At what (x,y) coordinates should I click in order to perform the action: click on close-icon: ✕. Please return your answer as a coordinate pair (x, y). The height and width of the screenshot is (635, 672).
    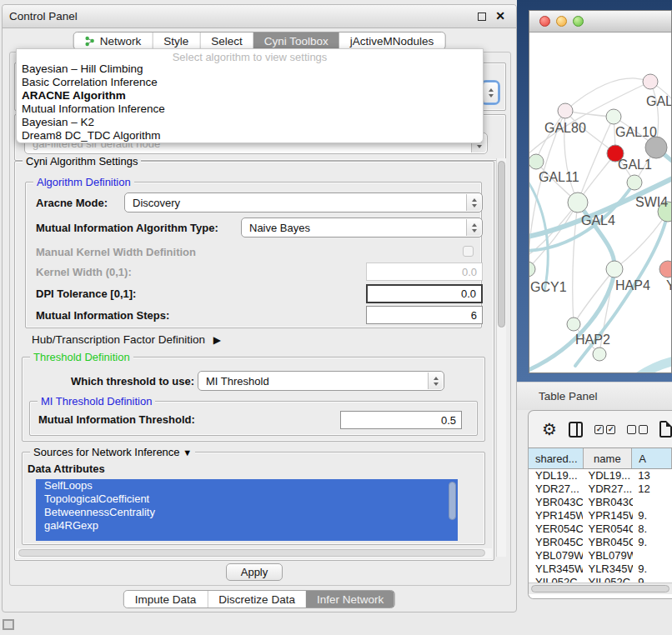
    Looking at the image, I should click on (500, 16).